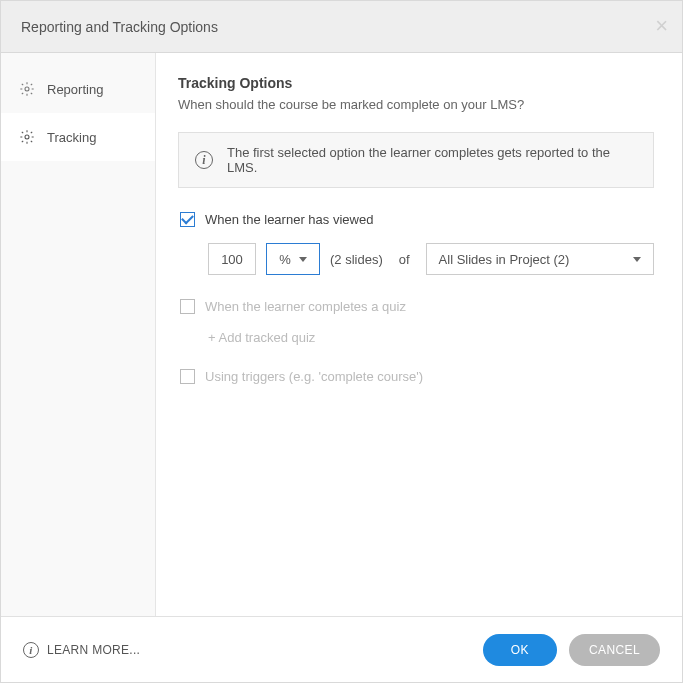 Image resolution: width=683 pixels, height=683 pixels. Describe the element at coordinates (431, 338) in the screenshot. I see `add-tracked-quiz: + Add tracked quiz` at that location.